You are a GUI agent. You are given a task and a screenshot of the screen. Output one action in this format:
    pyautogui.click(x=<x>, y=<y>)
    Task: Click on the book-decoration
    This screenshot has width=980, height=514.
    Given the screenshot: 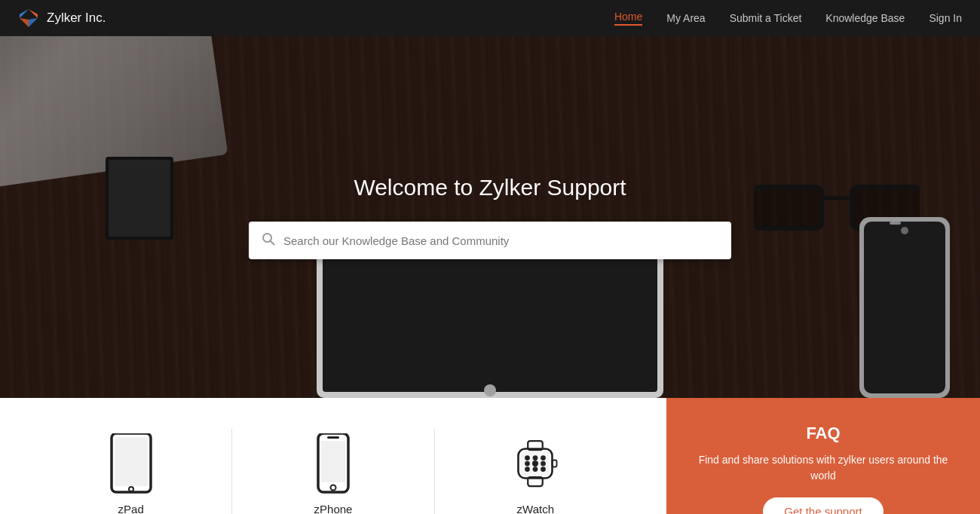 What is the action you would take?
    pyautogui.click(x=139, y=198)
    